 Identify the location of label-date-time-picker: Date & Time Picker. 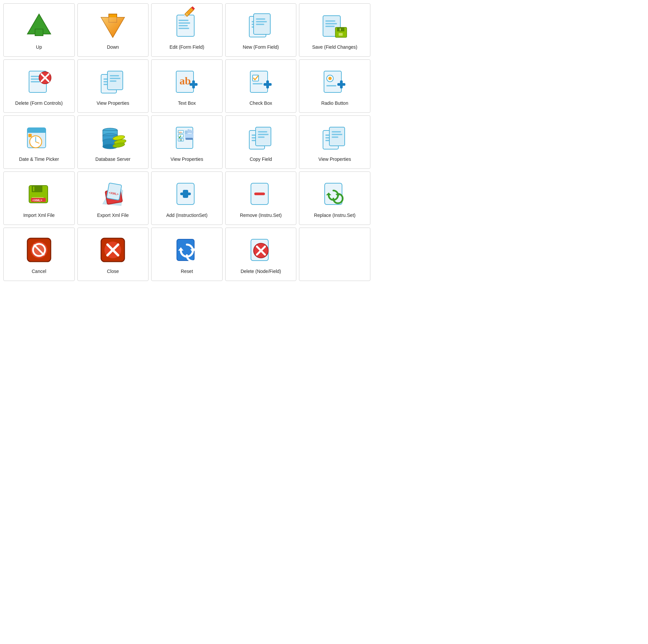
(39, 160).